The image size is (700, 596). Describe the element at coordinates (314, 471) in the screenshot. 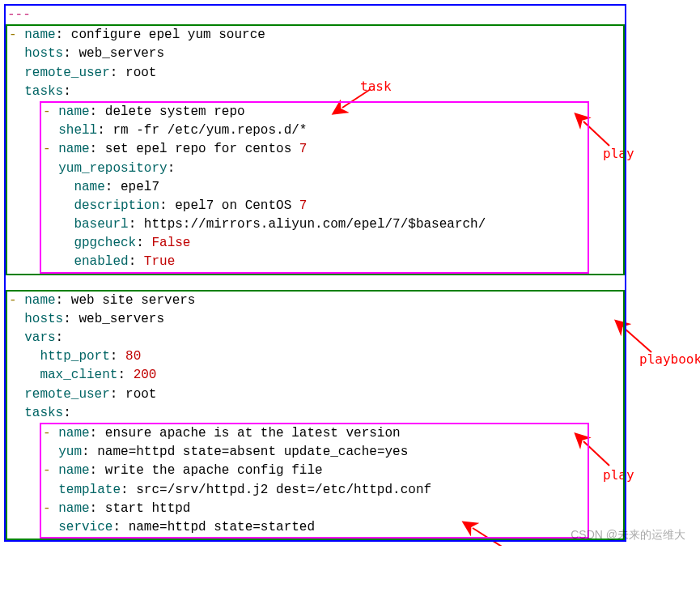

I see `code-line: - name: write the apache config file` at that location.